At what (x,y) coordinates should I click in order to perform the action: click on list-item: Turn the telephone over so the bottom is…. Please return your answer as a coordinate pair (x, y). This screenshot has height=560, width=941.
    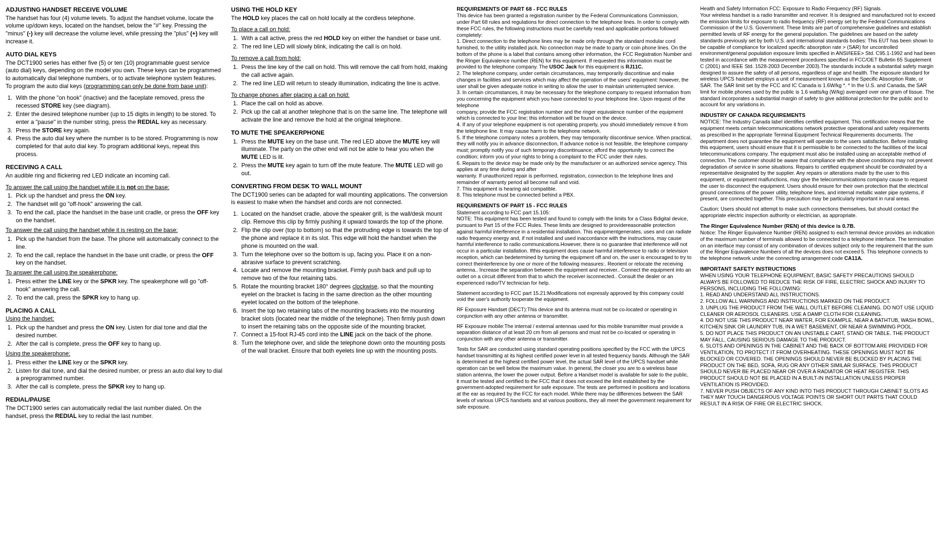
    Looking at the image, I should click on (344, 259).